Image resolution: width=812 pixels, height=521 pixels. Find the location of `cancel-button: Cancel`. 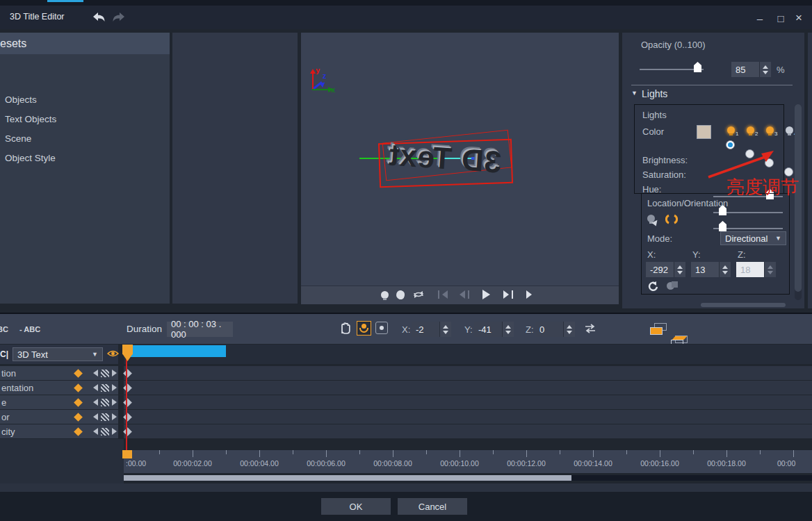

cancel-button: Cancel is located at coordinates (432, 506).